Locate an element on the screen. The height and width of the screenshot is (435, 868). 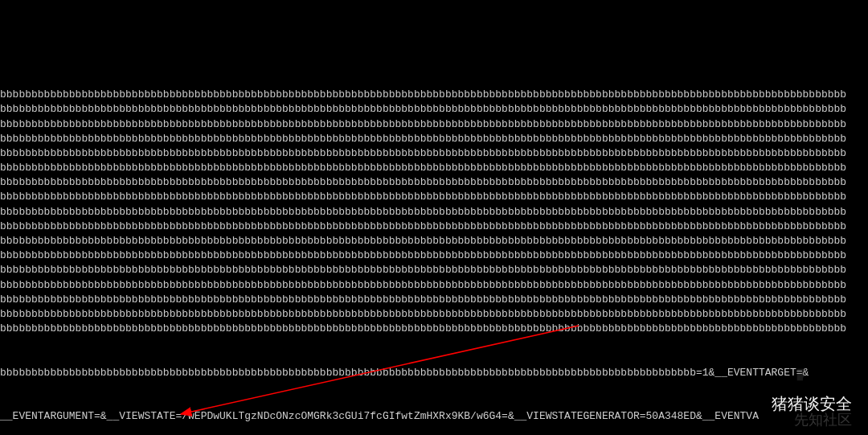
watermark-sub-text: 先知社区 is located at coordinates (823, 420).